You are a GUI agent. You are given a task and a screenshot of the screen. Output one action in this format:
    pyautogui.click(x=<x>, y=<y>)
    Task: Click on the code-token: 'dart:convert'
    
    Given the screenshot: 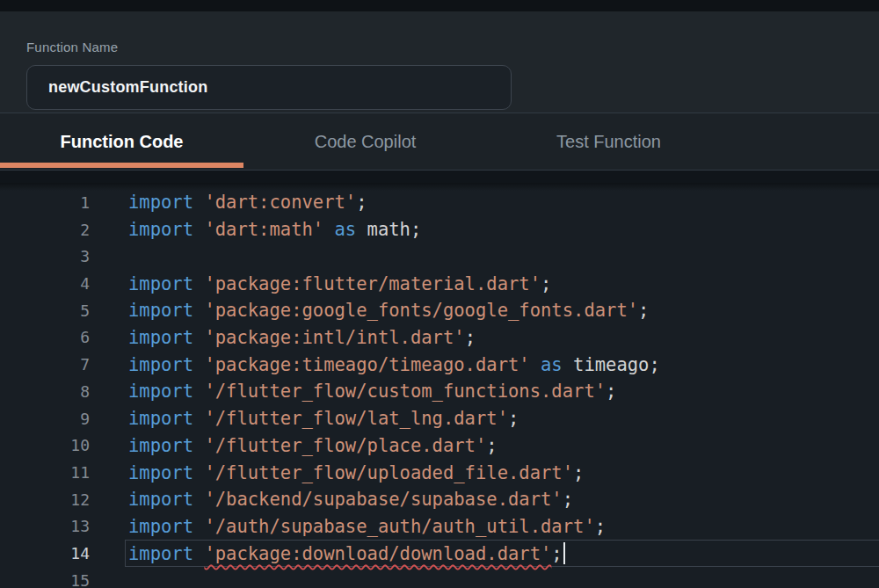 What is the action you would take?
    pyautogui.click(x=280, y=202)
    